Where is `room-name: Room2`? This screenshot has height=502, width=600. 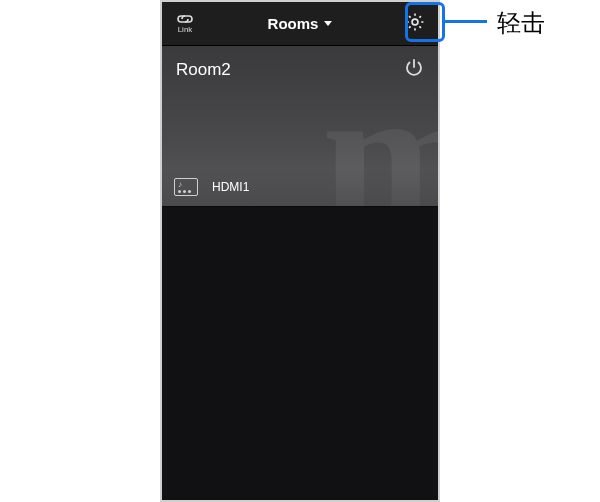
room-name: Room2 is located at coordinates (204, 70).